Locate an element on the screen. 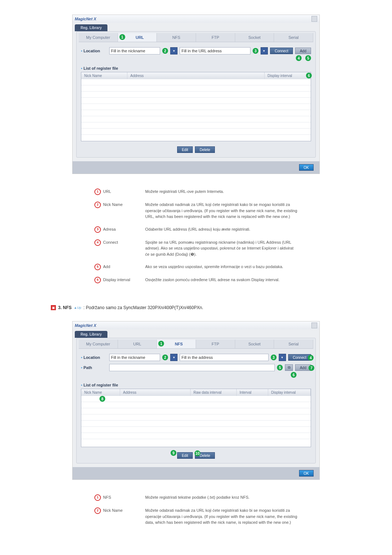  callout-5: 5 is located at coordinates (280, 368).